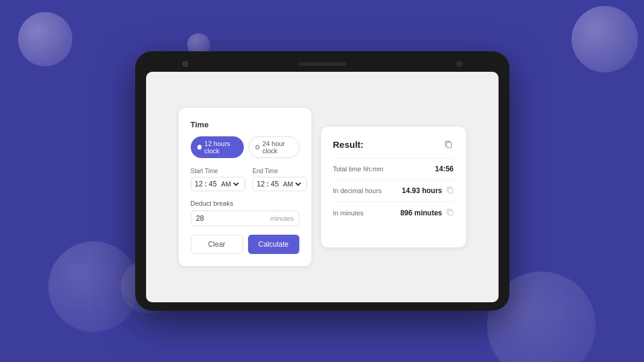 Image resolution: width=644 pixels, height=362 pixels. I want to click on total-time-value-group: 14:56, so click(444, 169).